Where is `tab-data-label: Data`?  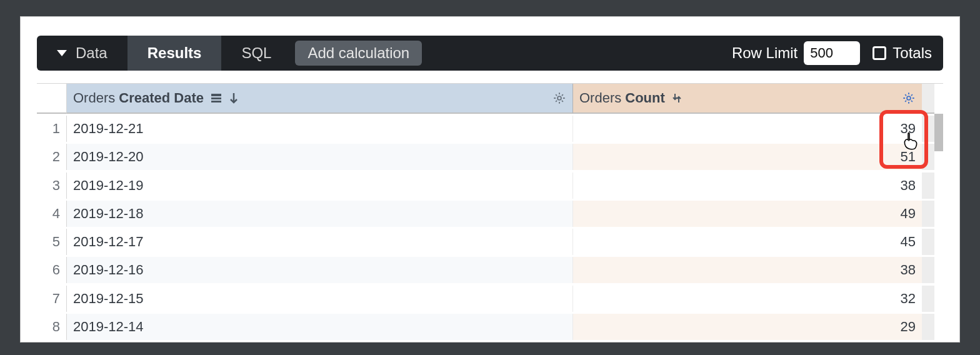 tab-data-label: Data is located at coordinates (91, 53).